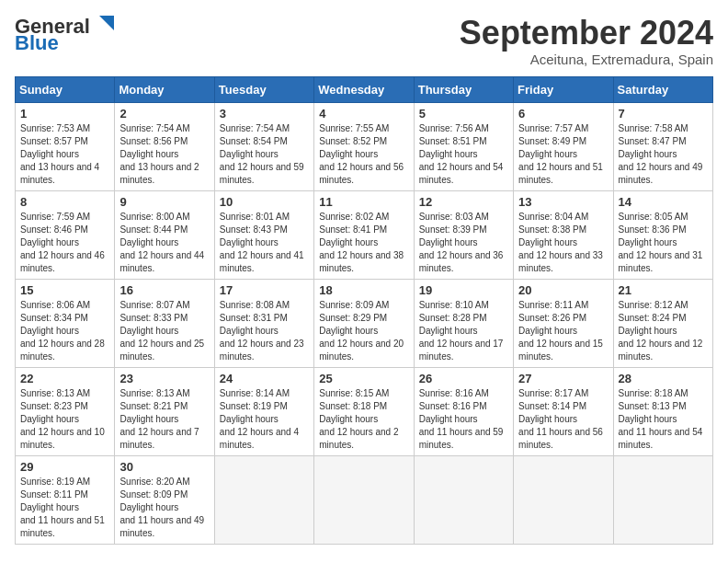 The height and width of the screenshot is (563, 728). I want to click on day-info: Sunrise: 8:06 AM Sunset: 8:34 PM Dayligh…, so click(64, 331).